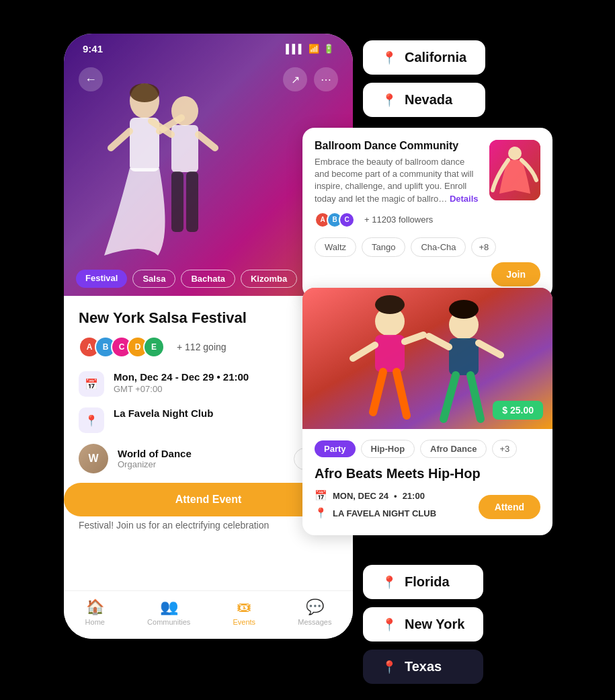  I want to click on back-button: ←, so click(91, 79).